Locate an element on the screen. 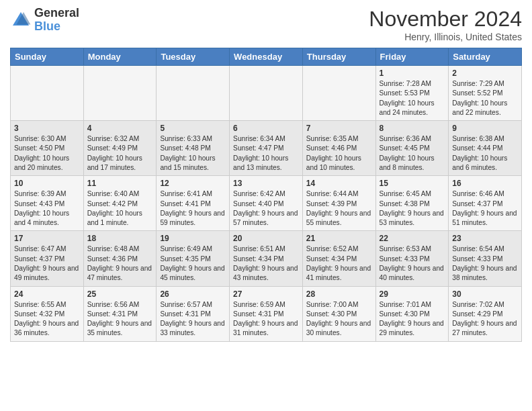 The height and width of the screenshot is (411, 532). calendar-week-row: 17Sunrise: 6:47 AMSunset: 4:37 PMDayligh… is located at coordinates (266, 259).